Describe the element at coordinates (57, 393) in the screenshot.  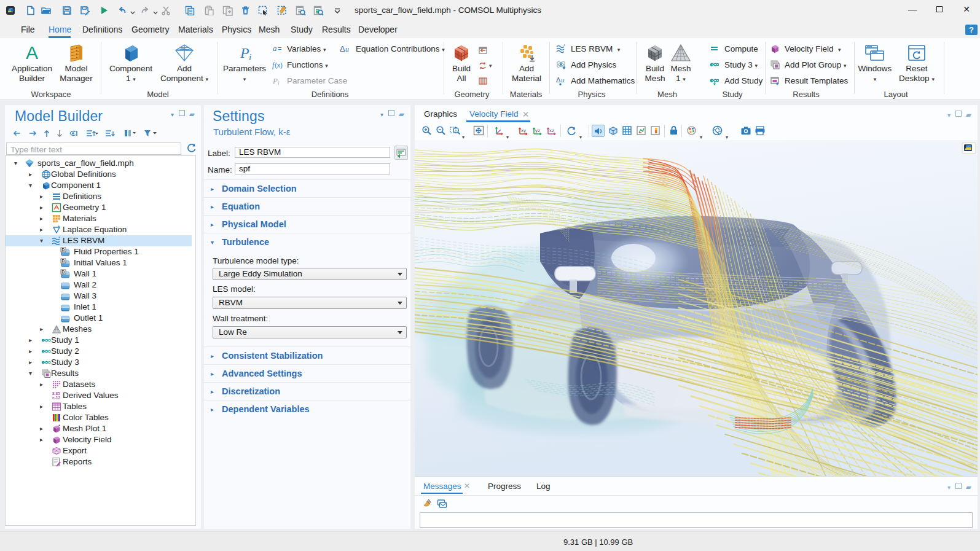
I see `svg-text: 8.85` at that location.